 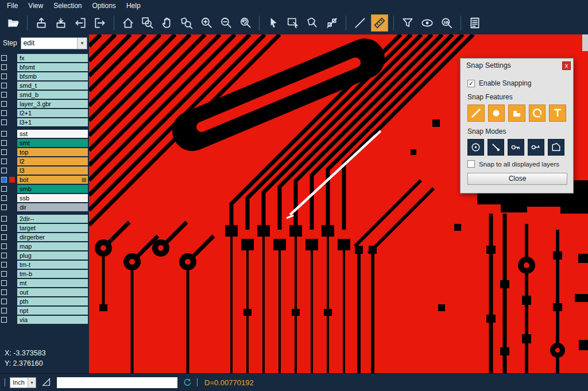 What do you see at coordinates (45, 283) in the screenshot?
I see `layer-row-mt: mt` at bounding box center [45, 283].